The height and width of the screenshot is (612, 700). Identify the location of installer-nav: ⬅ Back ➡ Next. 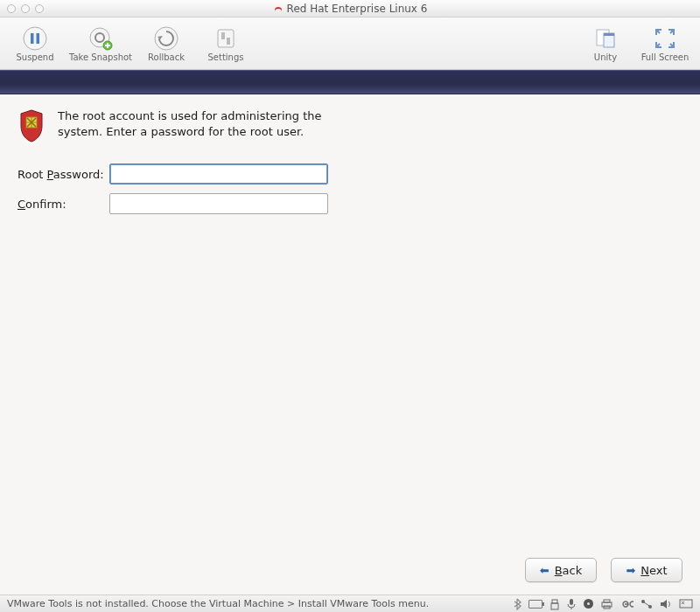
(350, 576).